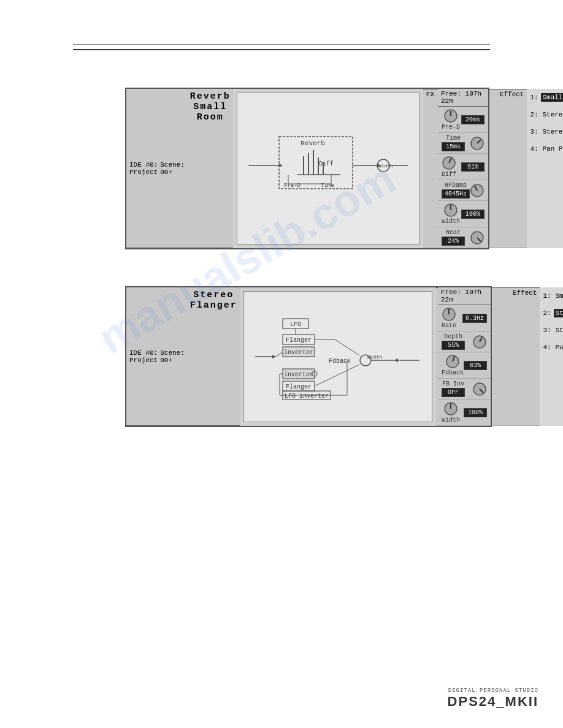 The height and width of the screenshot is (728, 563). What do you see at coordinates (551, 330) in the screenshot?
I see `panel2-fx-row-3: 3: Stereo Chorus Xover Flanger` at bounding box center [551, 330].